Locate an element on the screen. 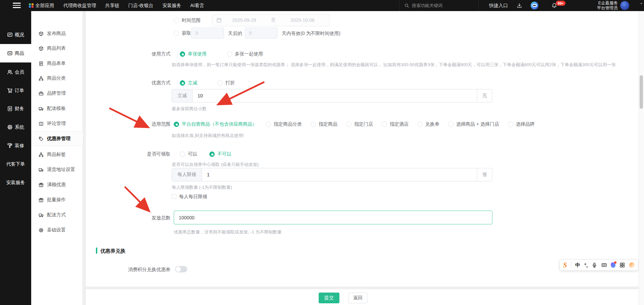 The width and height of the screenshot is (644, 305). discount-amount-prefix: 立减 is located at coordinates (182, 96).